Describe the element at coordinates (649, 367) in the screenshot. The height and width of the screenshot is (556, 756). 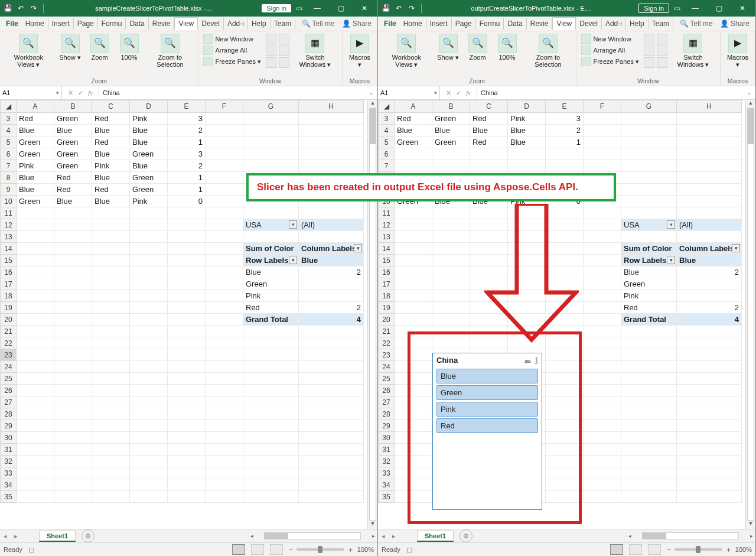
I see `cell-G24` at that location.